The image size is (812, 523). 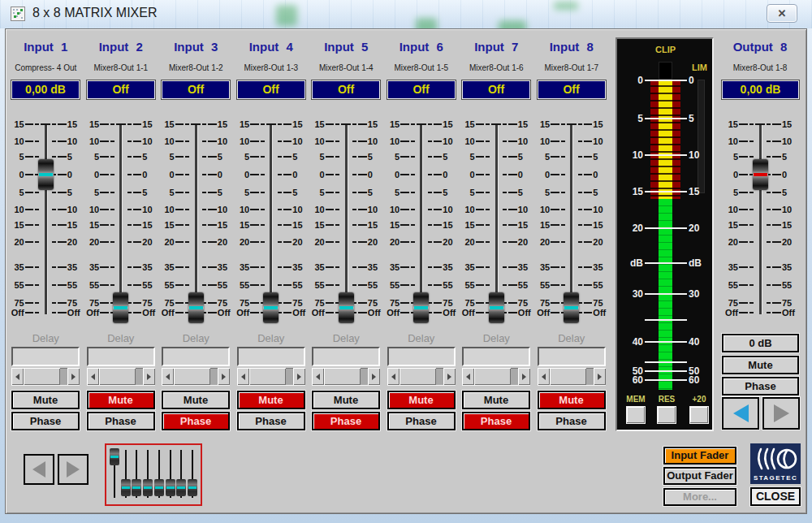 I want to click on zero-db-button: 0 dB, so click(x=760, y=343).